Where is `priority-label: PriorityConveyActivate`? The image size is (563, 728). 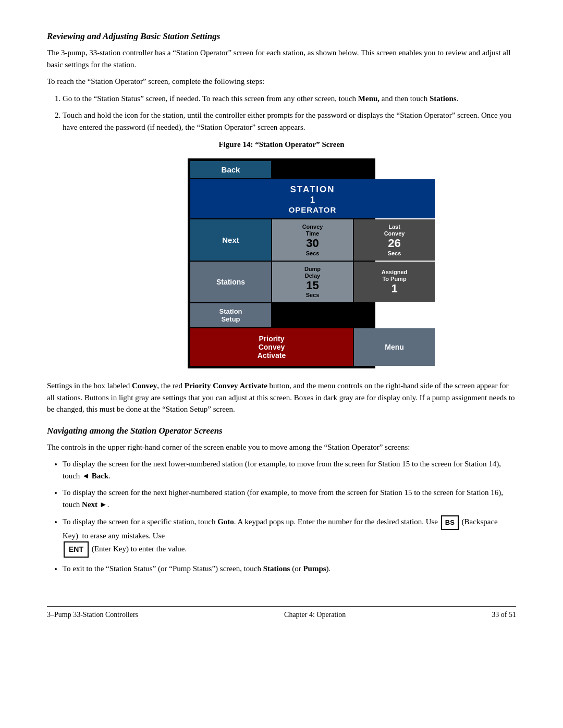 priority-label: PriorityConveyActivate is located at coordinates (272, 347).